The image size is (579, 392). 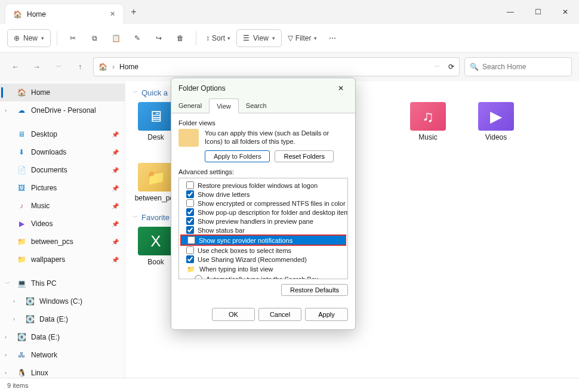 What do you see at coordinates (341, 88) in the screenshot?
I see `dialog-close-button: ✕` at bounding box center [341, 88].